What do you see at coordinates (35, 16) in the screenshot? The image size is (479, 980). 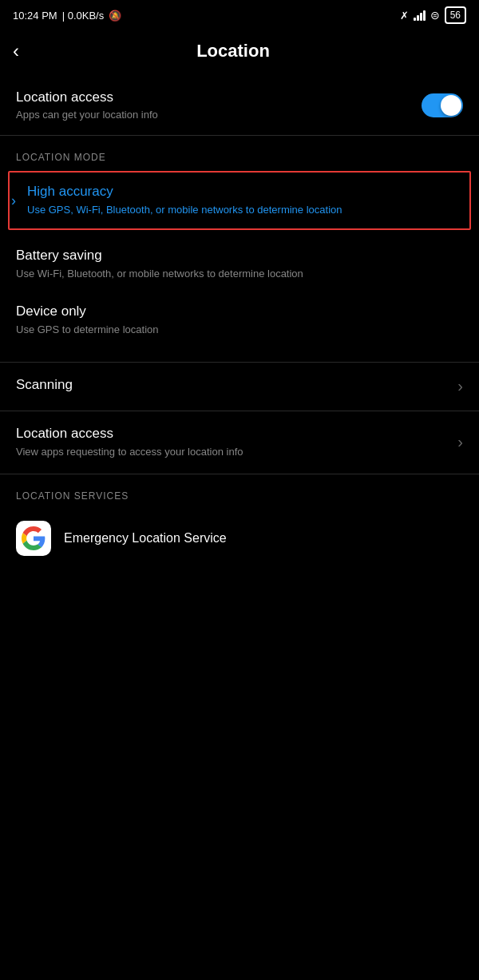 I see `time: 10:24 PM` at bounding box center [35, 16].